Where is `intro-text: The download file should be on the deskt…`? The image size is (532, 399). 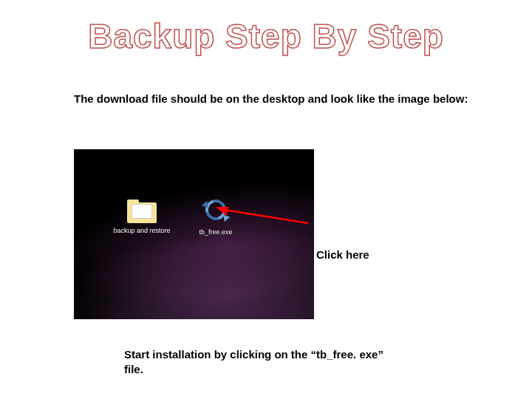
intro-text: The download file should be on the deskt… is located at coordinates (281, 99).